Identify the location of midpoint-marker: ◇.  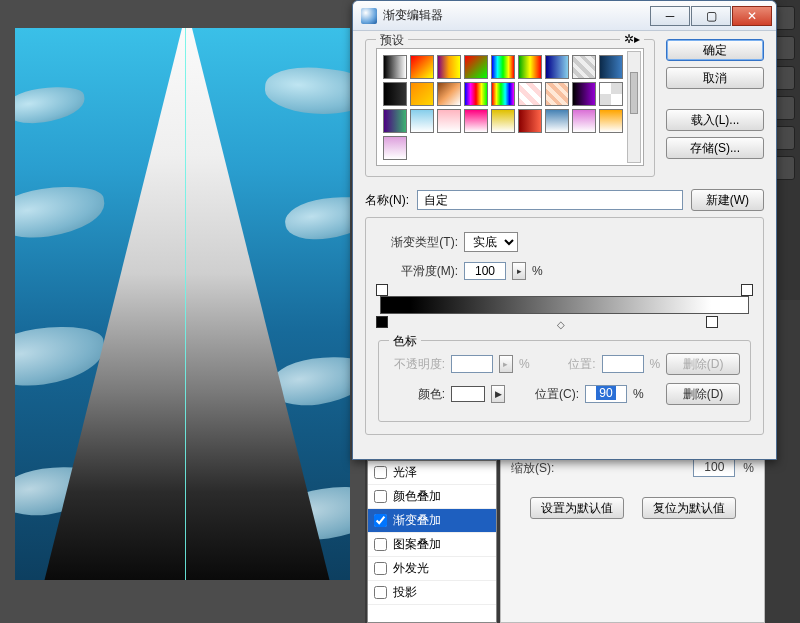
(561, 324).